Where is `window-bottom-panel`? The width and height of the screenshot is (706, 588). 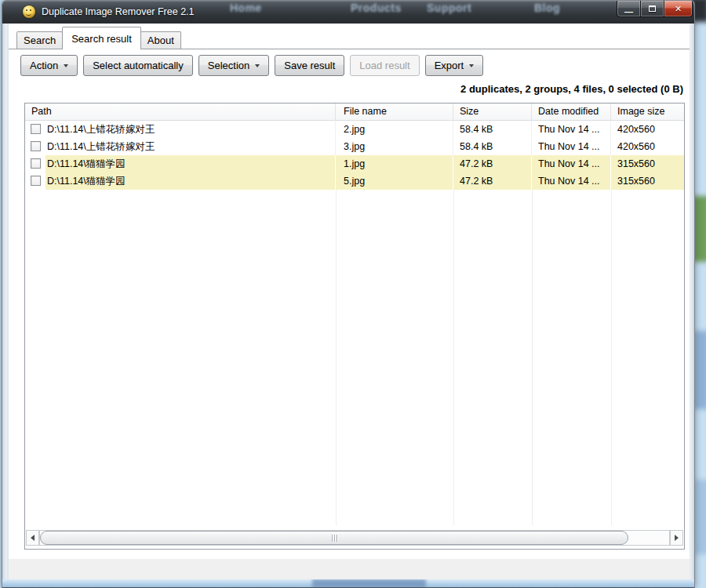
window-bottom-panel is located at coordinates (349, 569).